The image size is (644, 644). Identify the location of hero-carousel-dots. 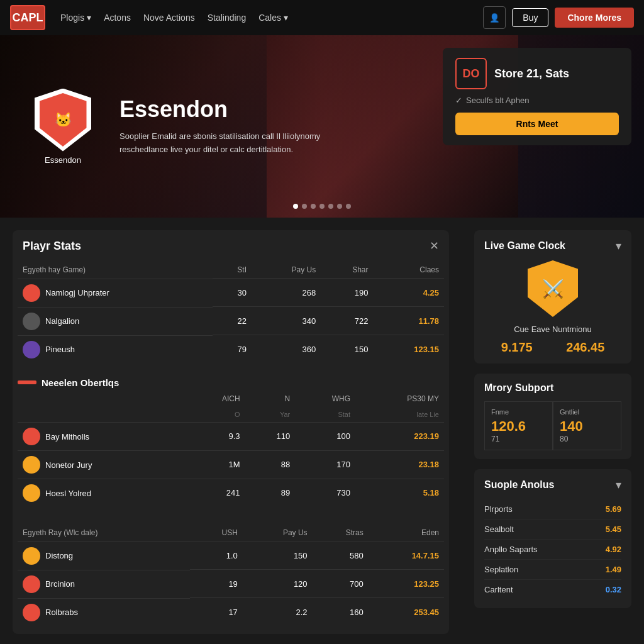
(322, 206).